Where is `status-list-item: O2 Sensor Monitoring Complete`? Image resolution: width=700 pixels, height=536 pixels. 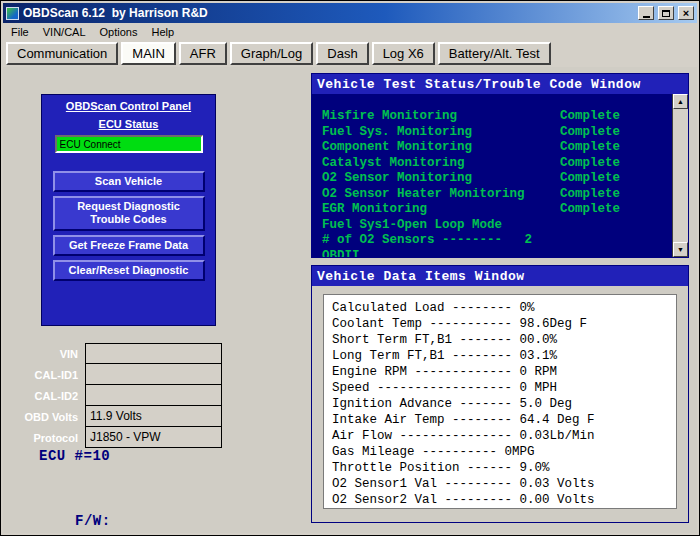
status-list-item: O2 Sensor Monitoring Complete is located at coordinates (492, 179).